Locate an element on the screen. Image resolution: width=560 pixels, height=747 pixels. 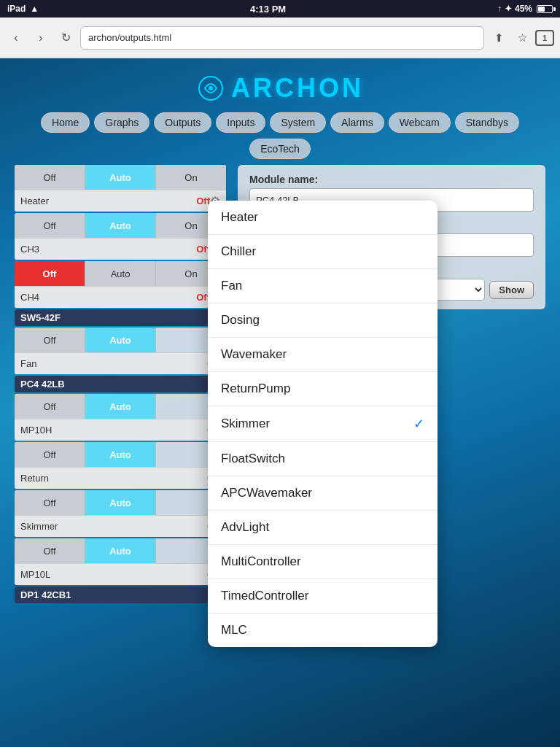
mp10h-off-btn: Off is located at coordinates (50, 406).